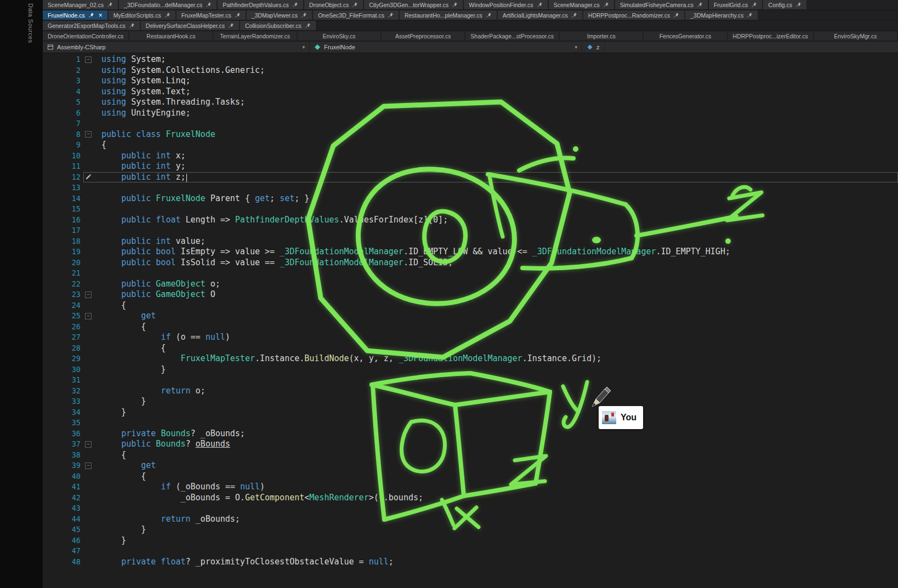  What do you see at coordinates (260, 4) in the screenshot?
I see `document-tab: PathfinderDepthValues.cs` at bounding box center [260, 4].